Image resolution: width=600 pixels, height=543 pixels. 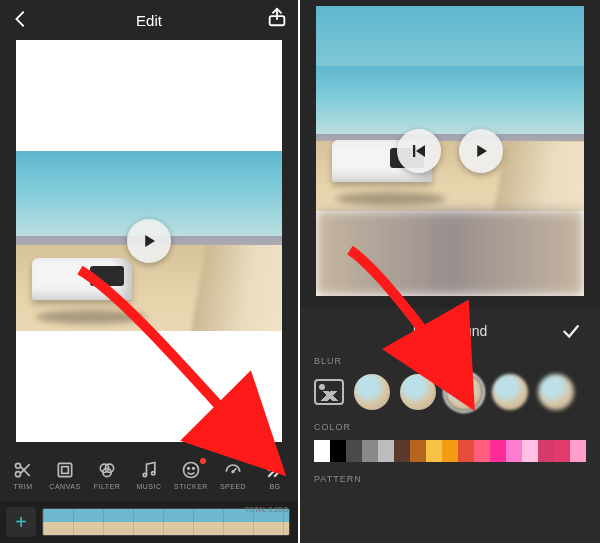 What do you see at coordinates (149, 20) in the screenshot?
I see `topbar: Edit` at bounding box center [149, 20].